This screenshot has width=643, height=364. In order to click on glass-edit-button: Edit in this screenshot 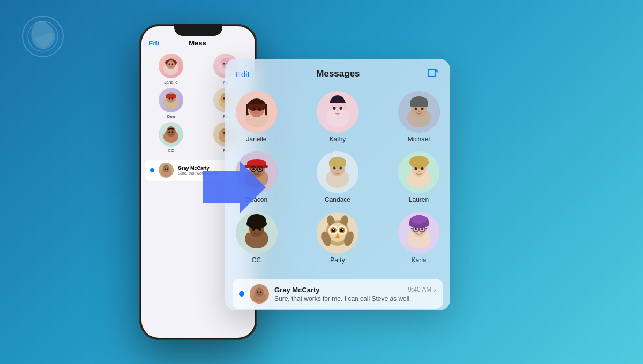, I will do `click(243, 74)`.